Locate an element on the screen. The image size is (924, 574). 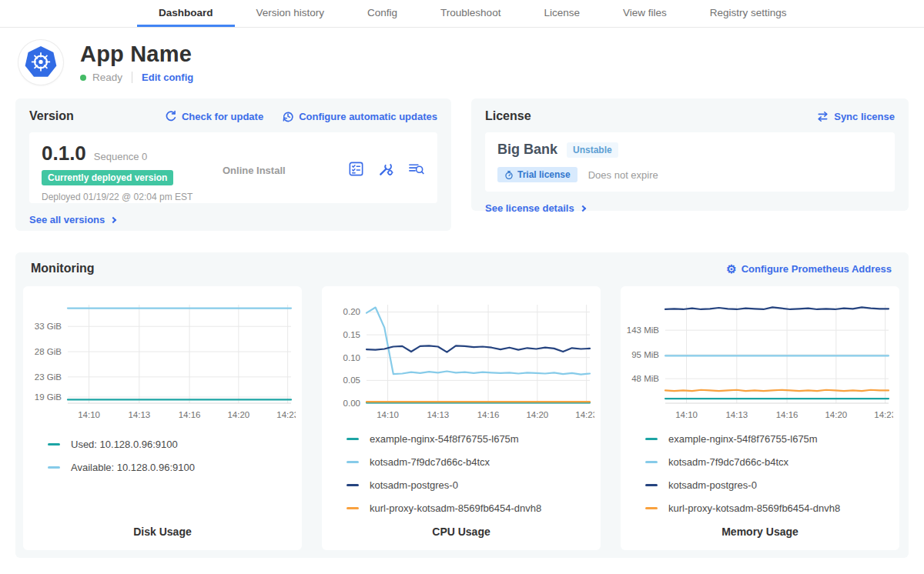
svg-text: 28 GiB is located at coordinates (48, 352).